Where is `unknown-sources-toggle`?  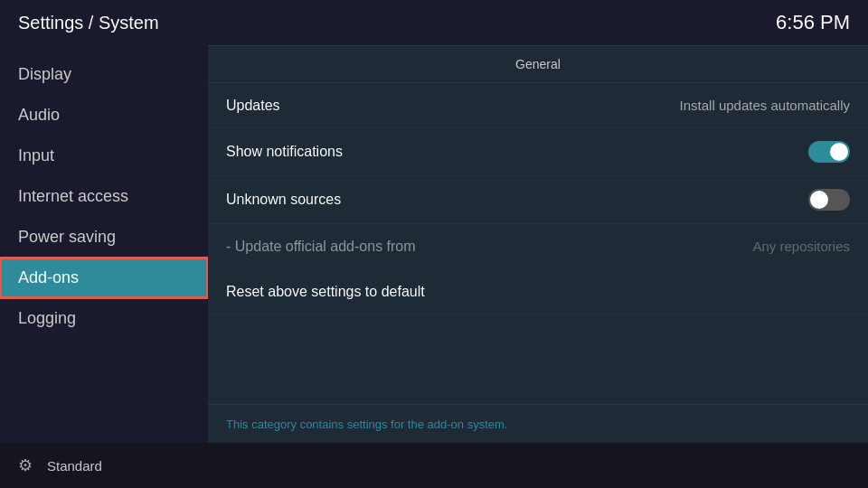 unknown-sources-toggle is located at coordinates (829, 200).